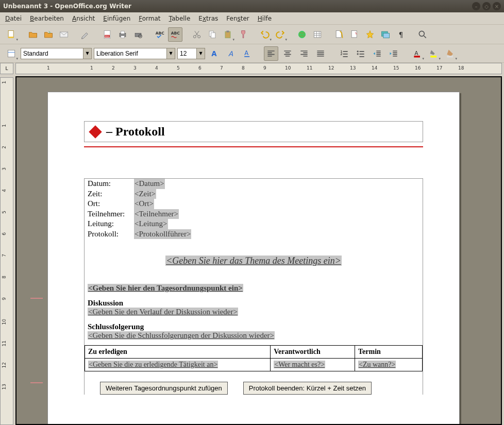  I want to click on print-preview-button, so click(138, 35).